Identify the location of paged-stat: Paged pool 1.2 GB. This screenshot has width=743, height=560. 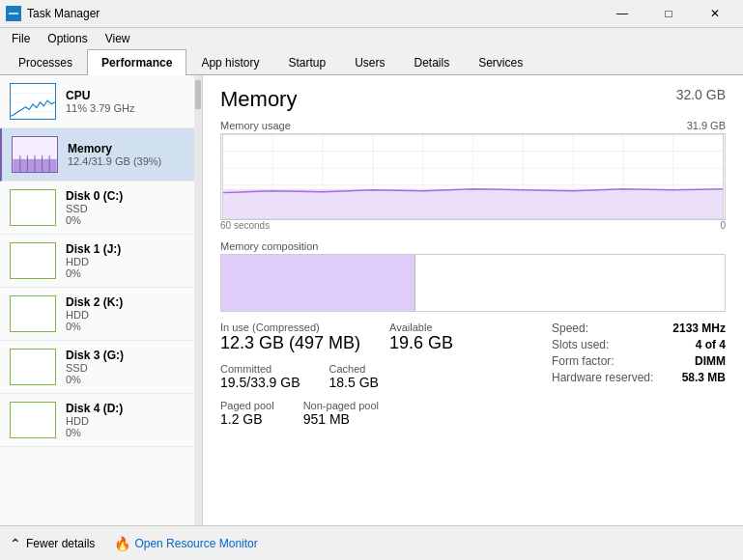
(247, 413).